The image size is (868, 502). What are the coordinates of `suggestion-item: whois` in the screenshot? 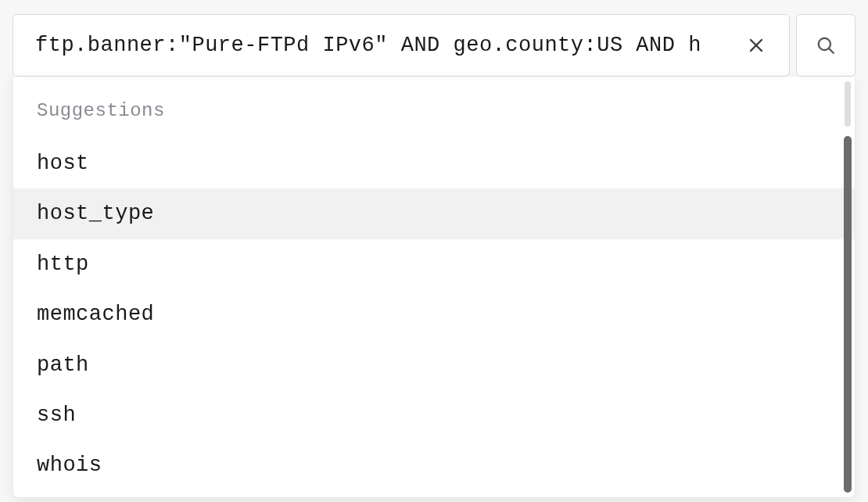 It's located at (434, 465).